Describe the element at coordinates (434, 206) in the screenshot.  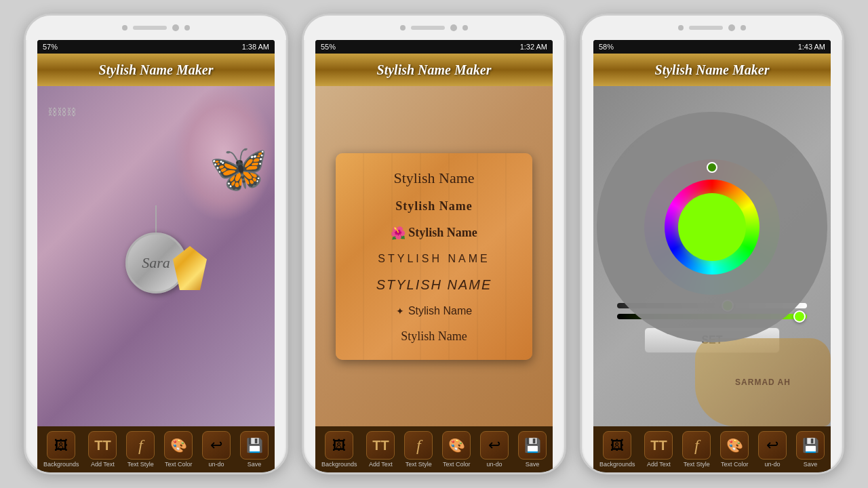
I see `font-style-2: Stylish Name` at that location.